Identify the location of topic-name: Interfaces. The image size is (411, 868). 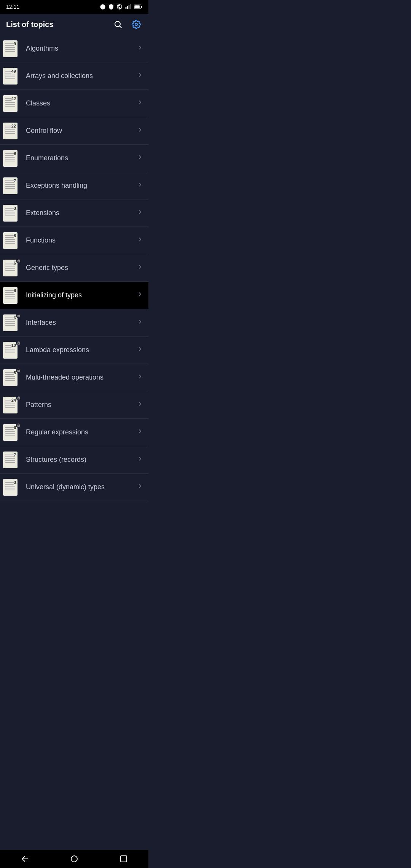
(81, 323).